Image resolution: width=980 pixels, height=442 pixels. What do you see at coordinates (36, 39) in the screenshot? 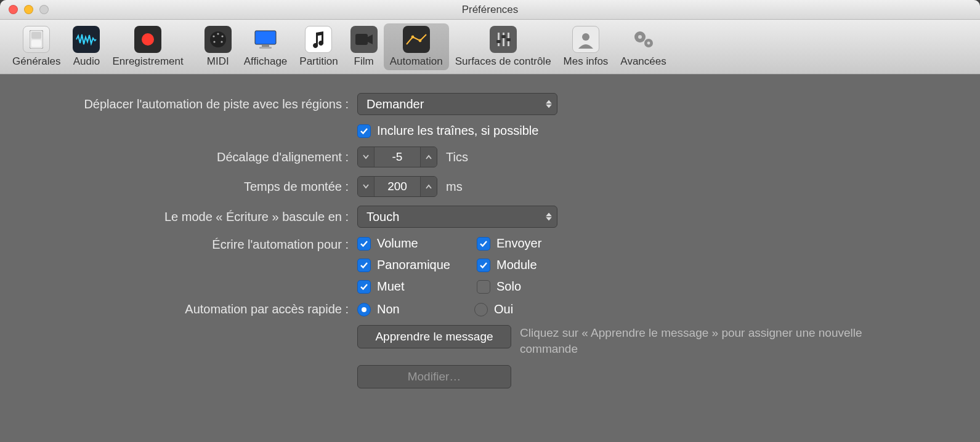
I see `switch-icon` at bounding box center [36, 39].